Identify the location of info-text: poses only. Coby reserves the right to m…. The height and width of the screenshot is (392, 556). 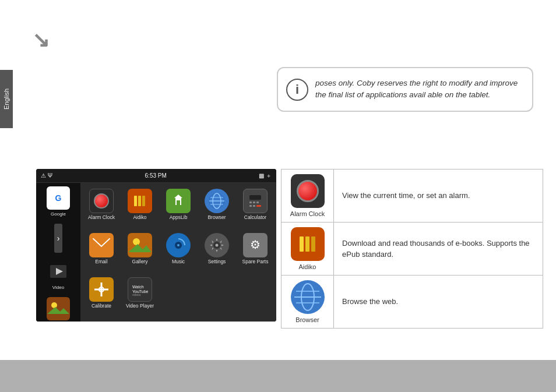
(418, 90).